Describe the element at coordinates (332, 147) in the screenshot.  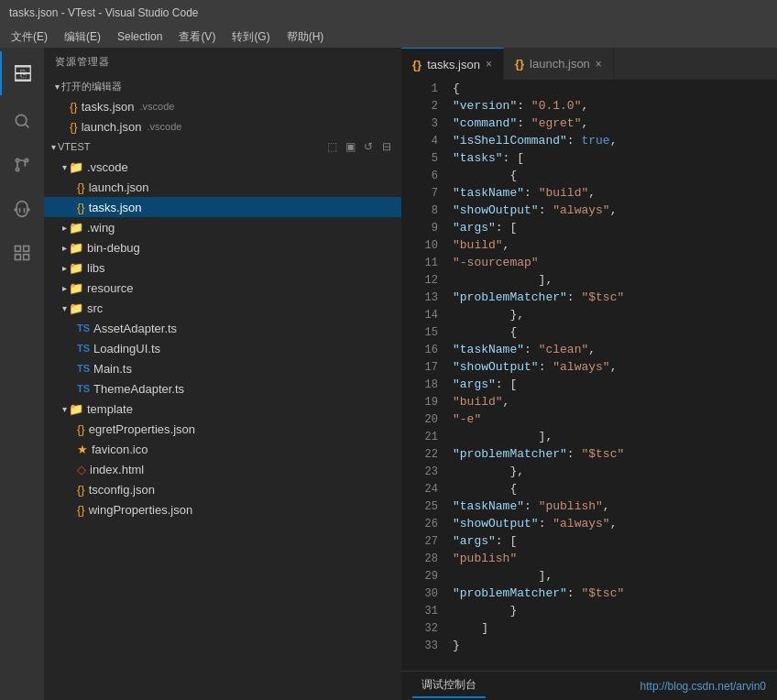
I see `new-file-icon: ⬚` at that location.